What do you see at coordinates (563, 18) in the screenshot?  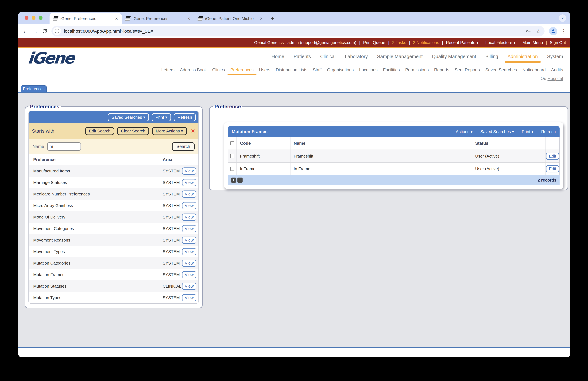 I see `tab-search-chevron-icon: ∨` at bounding box center [563, 18].